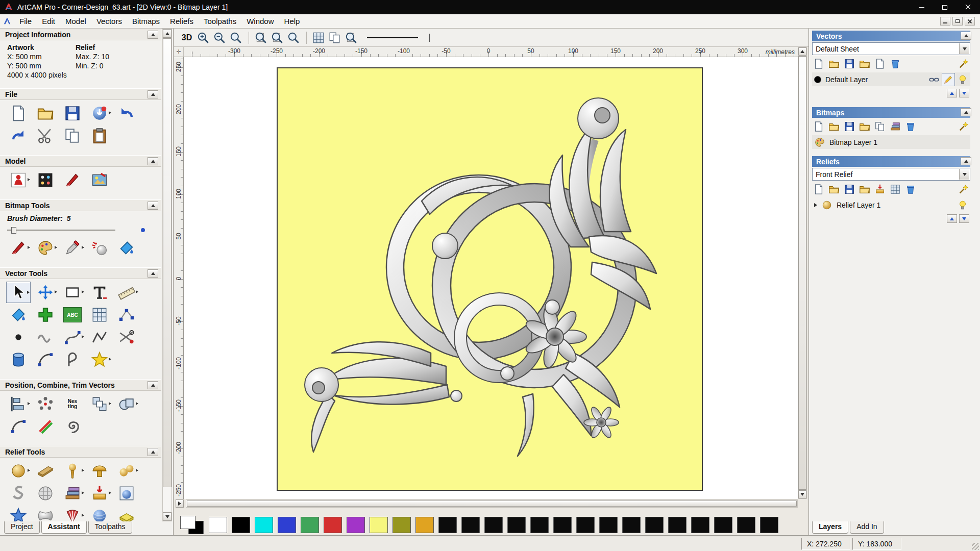 The image size is (980, 551). Describe the element at coordinates (911, 189) in the screenshot. I see `delete-relief-layer-icon` at that location.